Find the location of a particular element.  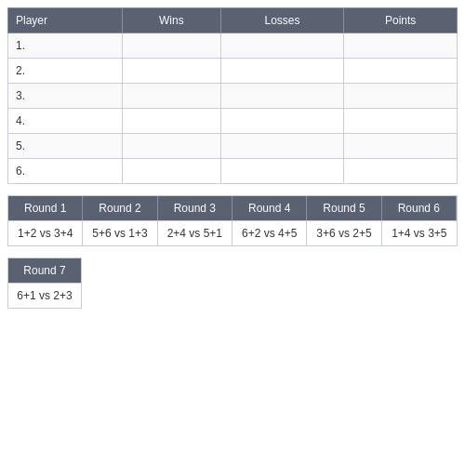

round1-header: Round 1 is located at coordinates (46, 208).